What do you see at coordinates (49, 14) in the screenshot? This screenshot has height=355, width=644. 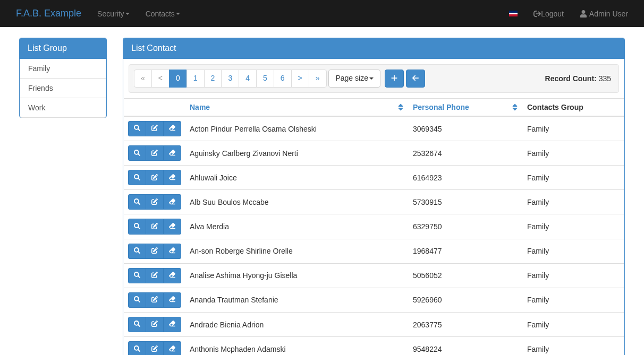 I see `brand-link: F.A.B. Example` at bounding box center [49, 14].